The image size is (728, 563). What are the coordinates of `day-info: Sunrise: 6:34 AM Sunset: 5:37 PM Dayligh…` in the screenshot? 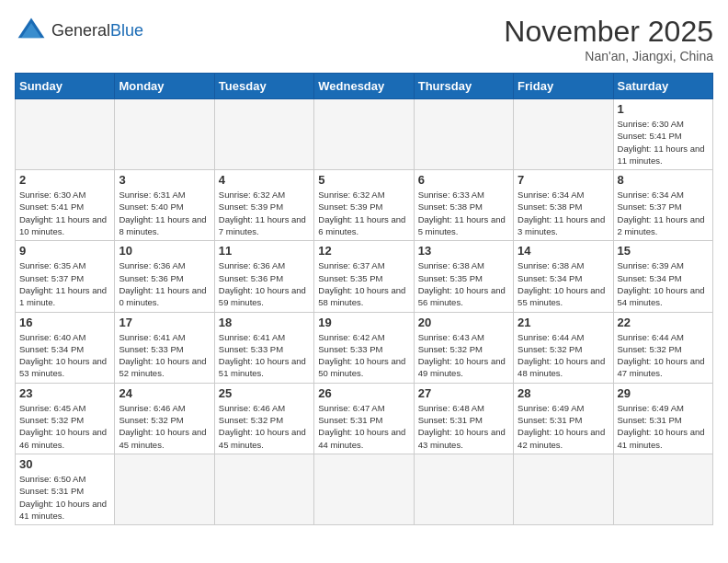 It's located at (664, 213).